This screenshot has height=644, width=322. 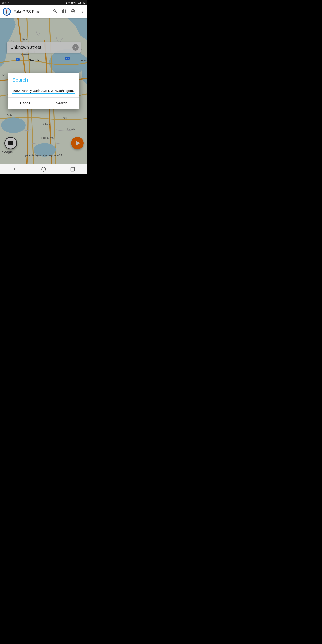 What do you see at coordinates (55, 11) in the screenshot?
I see `search-icon` at bounding box center [55, 11].